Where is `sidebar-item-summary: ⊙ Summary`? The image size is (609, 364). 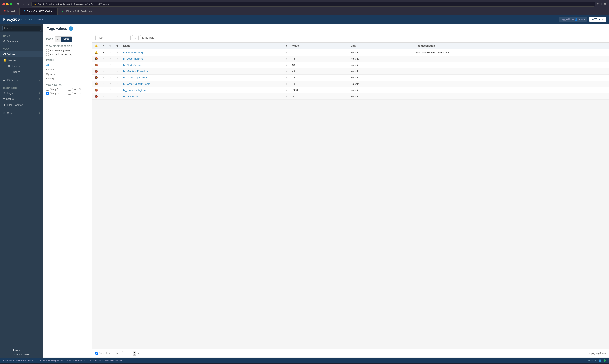 sidebar-item-summary: ⊙ Summary is located at coordinates (22, 41).